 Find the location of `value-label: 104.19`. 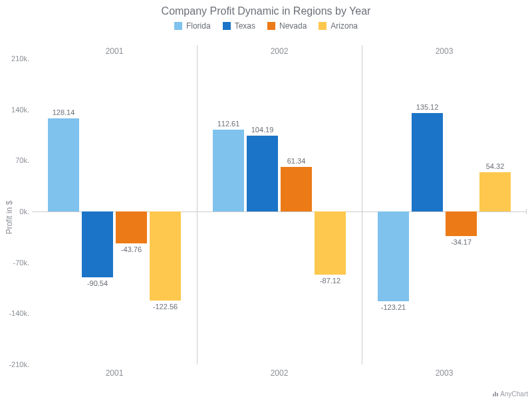

value-label: 104.19 is located at coordinates (263, 130).